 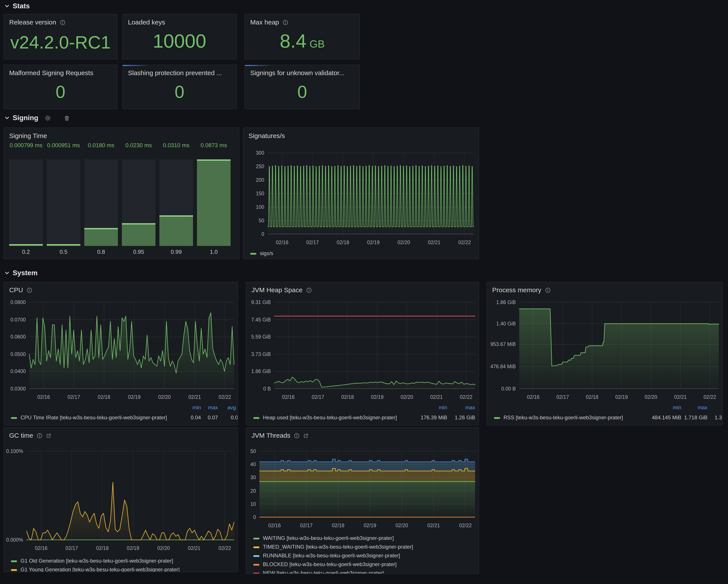 I want to click on y-axis-label: 0 B, so click(x=258, y=389).